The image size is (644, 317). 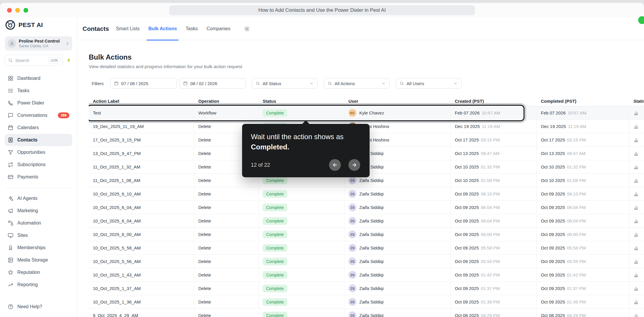 What do you see at coordinates (38, 60) in the screenshot?
I see `search-row: Search ctrlK` at bounding box center [38, 60].